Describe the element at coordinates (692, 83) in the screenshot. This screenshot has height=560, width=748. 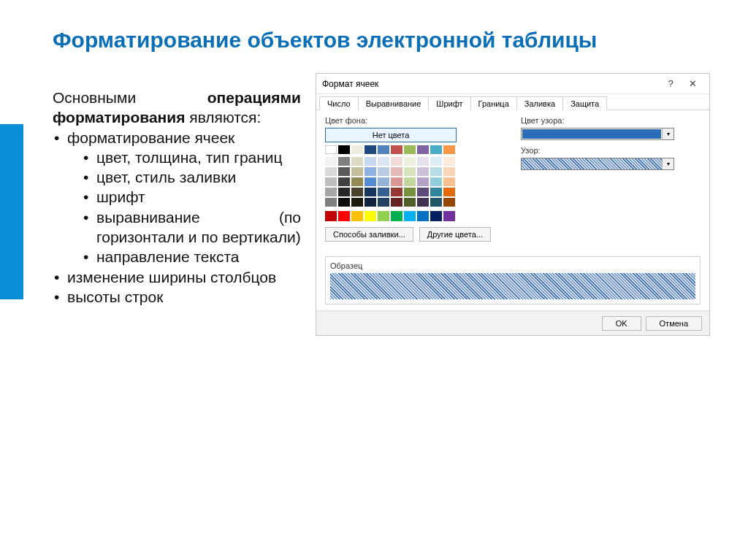
I see `close-icon: ✕` at that location.